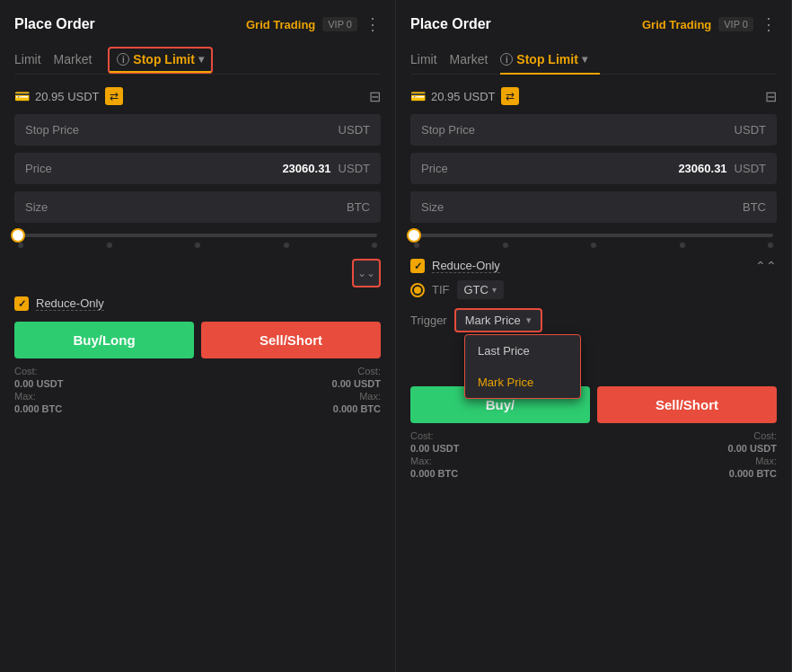 This screenshot has height=672, width=792. Describe the element at coordinates (418, 266) in the screenshot. I see `right-reduce-only-checkbox: ✓` at that location.